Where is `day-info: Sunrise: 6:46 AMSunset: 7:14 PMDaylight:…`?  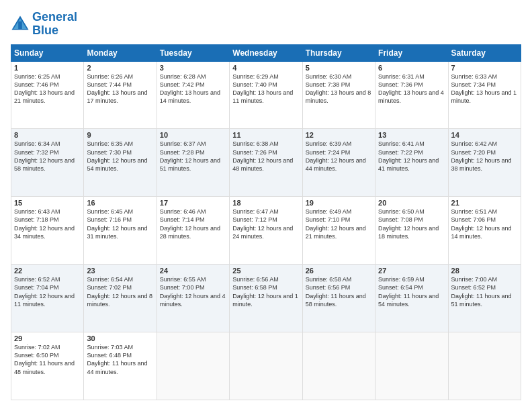 day-info: Sunrise: 6:46 AMSunset: 7:14 PMDaylight:… is located at coordinates (193, 224).